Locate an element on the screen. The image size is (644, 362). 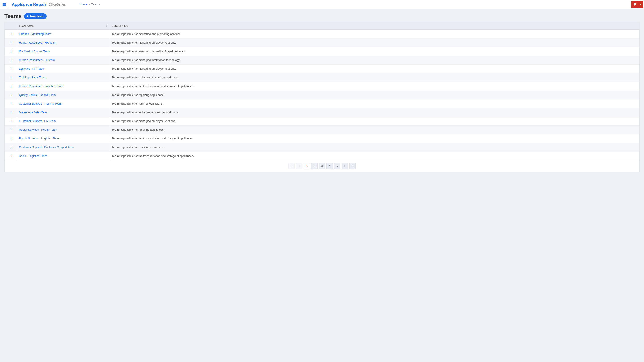
team-name-link: Logistics - HR Team is located at coordinates (32, 69).